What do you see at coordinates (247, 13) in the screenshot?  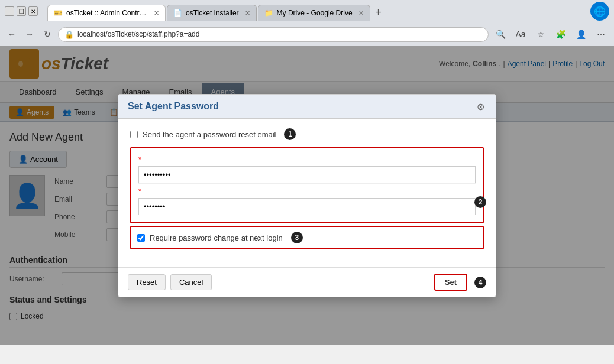 I see `close-tab-2-icon: ✕` at bounding box center [247, 13].